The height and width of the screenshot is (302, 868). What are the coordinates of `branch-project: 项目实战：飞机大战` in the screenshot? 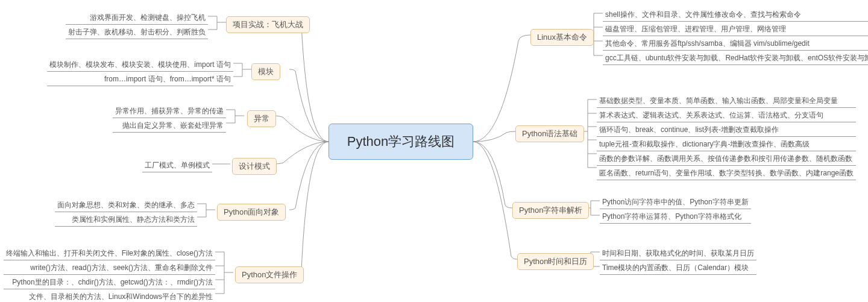 It's located at (268, 25).